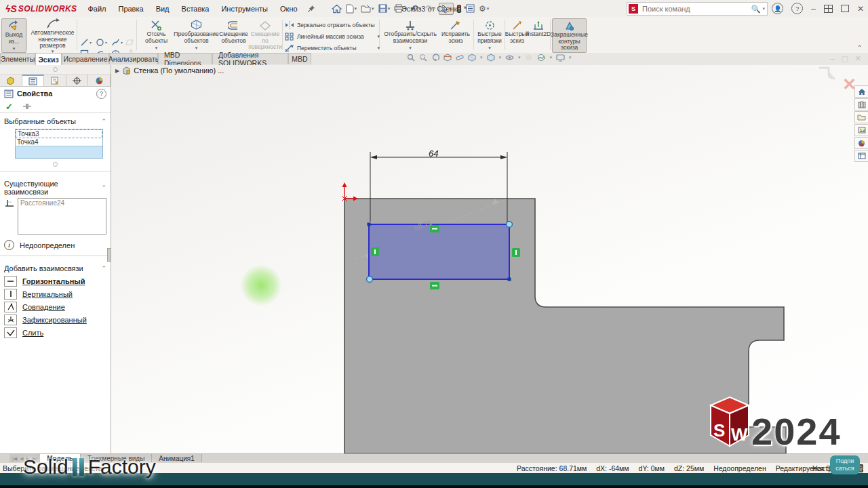 This screenshot has width=868, height=488. Describe the element at coordinates (18, 58) in the screenshot. I see `tab-features: Элементы` at that location.